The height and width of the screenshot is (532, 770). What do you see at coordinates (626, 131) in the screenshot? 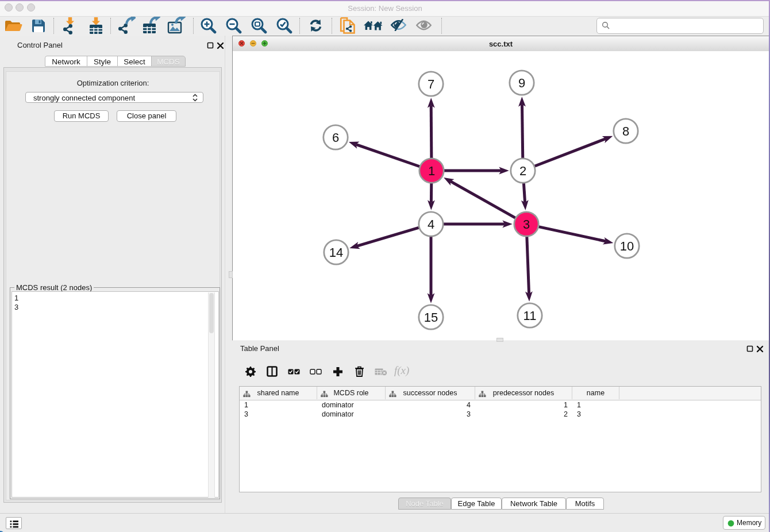
I see `svg-text: 8` at bounding box center [626, 131].